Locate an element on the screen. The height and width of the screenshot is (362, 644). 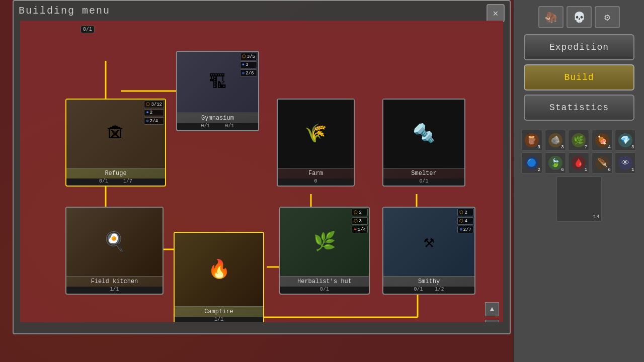
gymnasium-stats: ⬡3/5 ●3 ⊕2/6 is located at coordinates (249, 65).